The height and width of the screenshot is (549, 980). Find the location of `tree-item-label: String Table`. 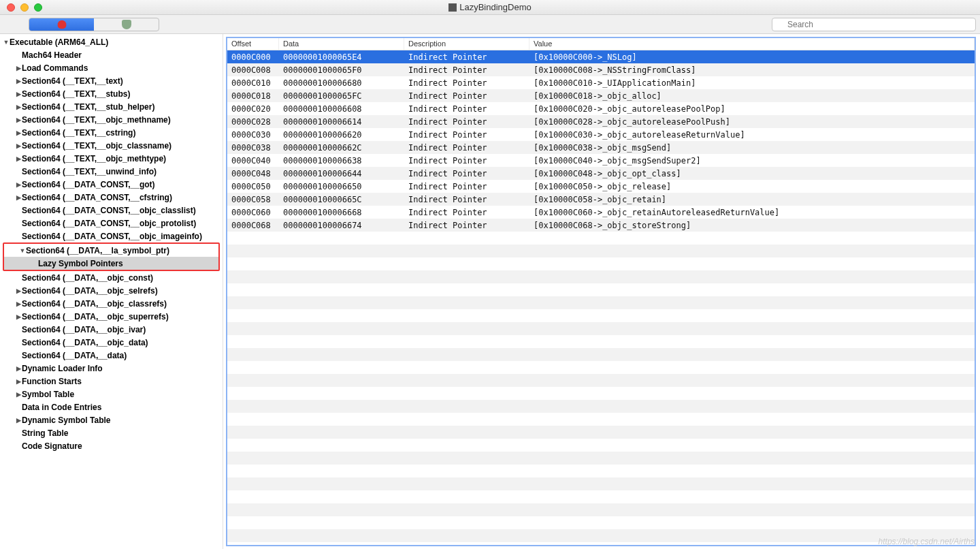

tree-item-label: String Table is located at coordinates (45, 433).